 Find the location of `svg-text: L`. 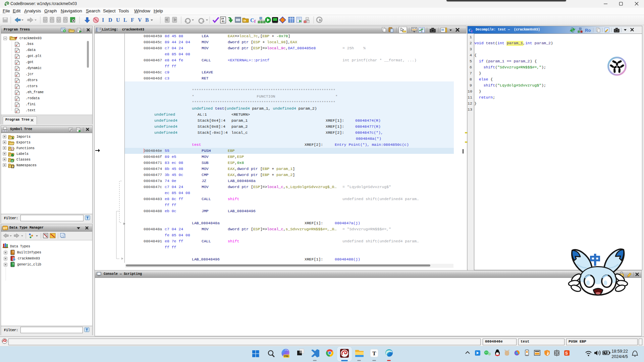

svg-text: L is located at coordinates (125, 20).